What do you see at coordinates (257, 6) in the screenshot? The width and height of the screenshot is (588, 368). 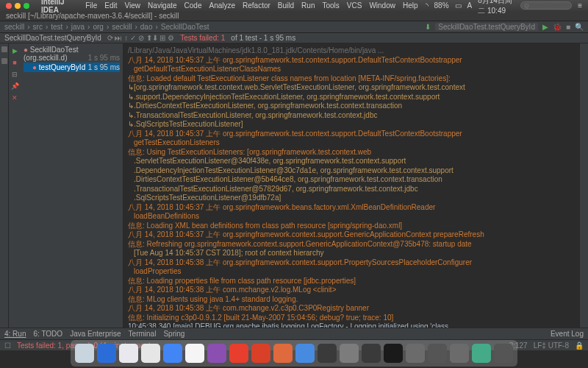 I see `menu-refactor: Refactor` at bounding box center [257, 6].